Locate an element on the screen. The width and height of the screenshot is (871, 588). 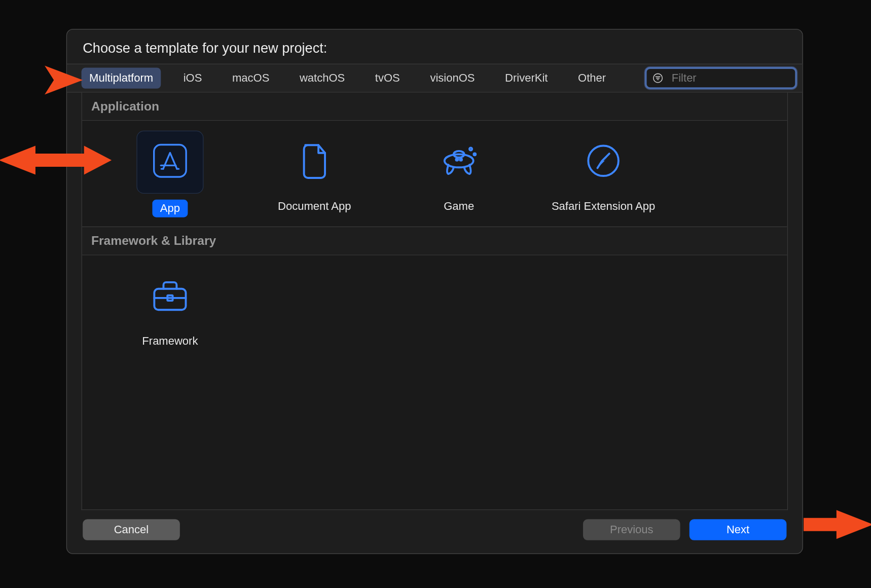
game-icon is located at coordinates (459, 162).